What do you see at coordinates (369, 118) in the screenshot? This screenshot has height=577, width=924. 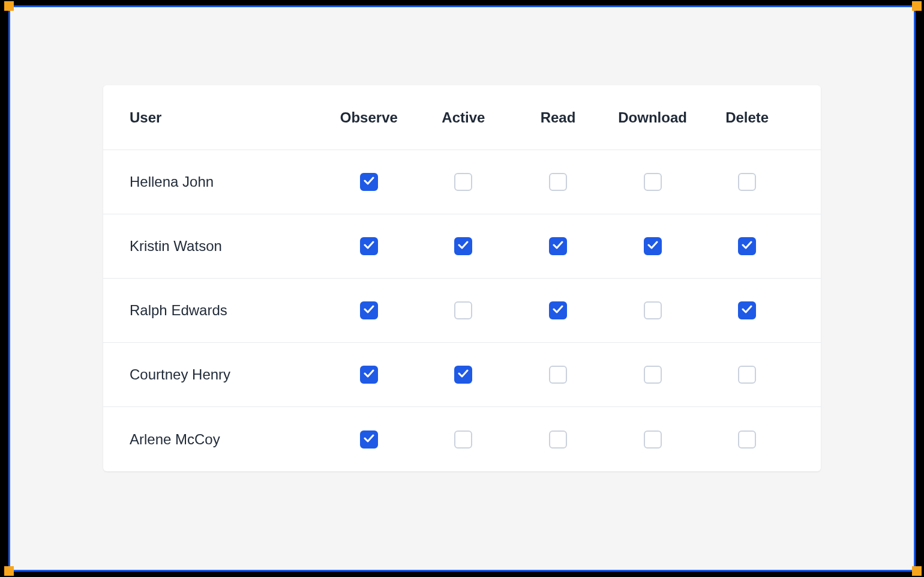 I see `column-header-observe: Observe` at bounding box center [369, 118].